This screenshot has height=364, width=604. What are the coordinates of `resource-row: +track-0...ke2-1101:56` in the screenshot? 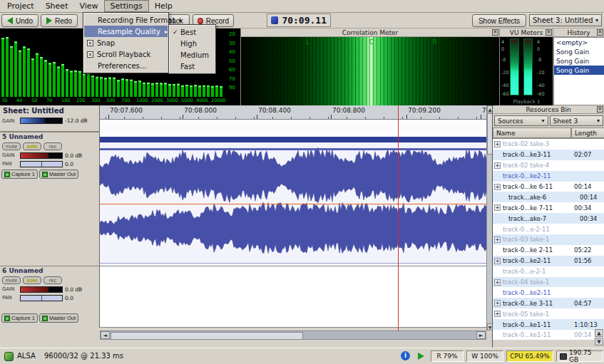 It's located at (548, 261).